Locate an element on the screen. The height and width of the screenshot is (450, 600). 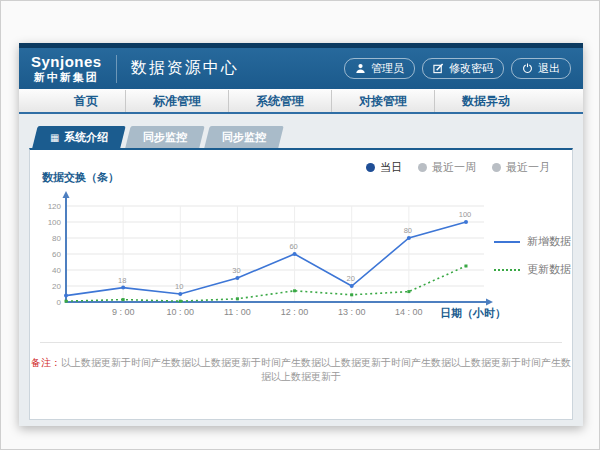
edit-icon is located at coordinates (438, 68).